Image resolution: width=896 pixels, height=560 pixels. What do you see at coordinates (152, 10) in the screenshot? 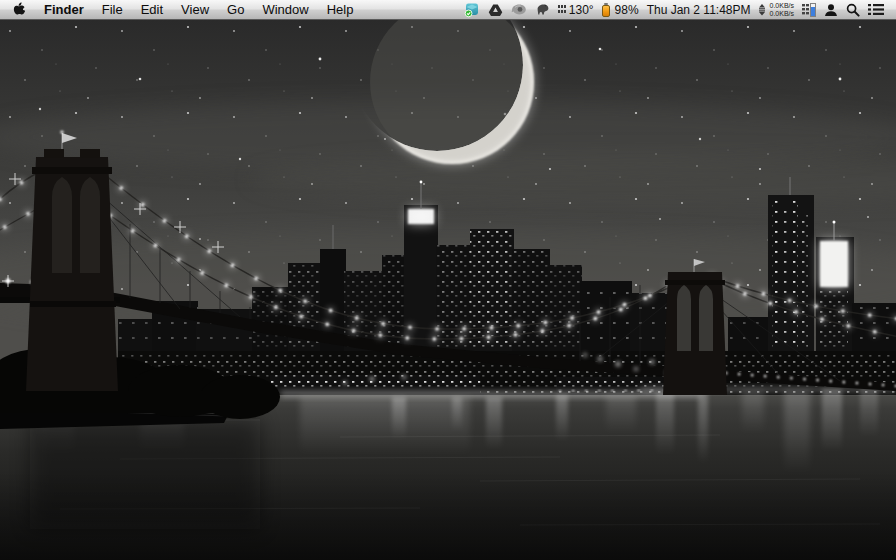
I see `menu-edit-label: Edit` at bounding box center [152, 10].